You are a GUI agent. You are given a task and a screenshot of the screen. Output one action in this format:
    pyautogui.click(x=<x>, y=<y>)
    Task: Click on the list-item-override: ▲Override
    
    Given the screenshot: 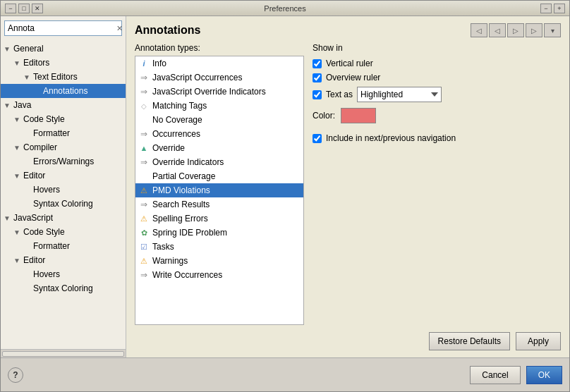 What is the action you would take?
    pyautogui.click(x=219, y=148)
    